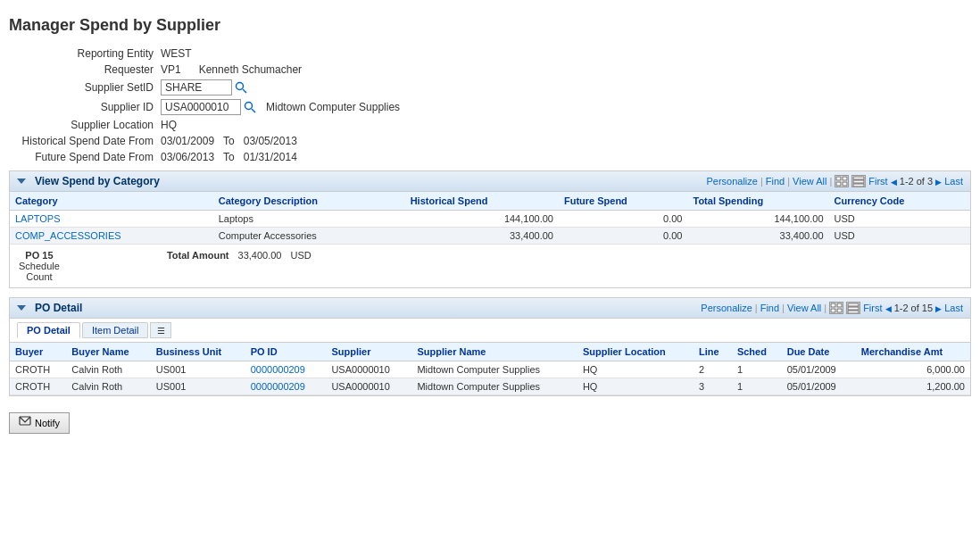  What do you see at coordinates (50, 308) in the screenshot?
I see `po-panel-left: PO Detail` at bounding box center [50, 308].